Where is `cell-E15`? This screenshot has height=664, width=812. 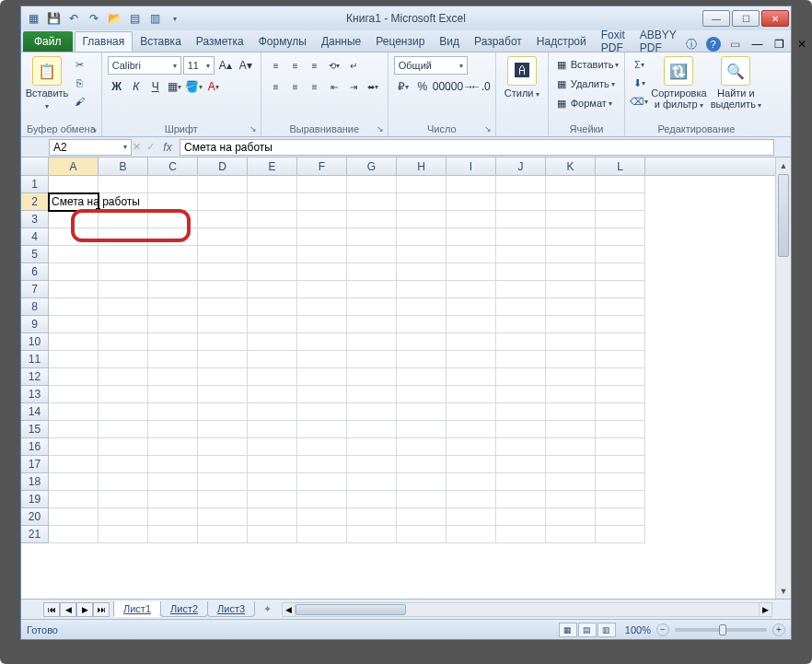
cell-E15 is located at coordinates (273, 429).